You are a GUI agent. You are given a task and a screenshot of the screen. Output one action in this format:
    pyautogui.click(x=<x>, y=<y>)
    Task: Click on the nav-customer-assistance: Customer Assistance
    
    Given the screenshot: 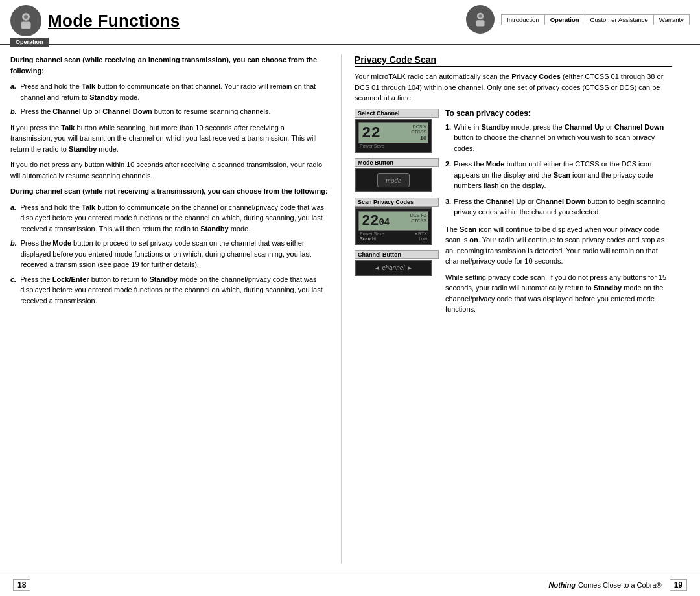 What is the action you would take?
    pyautogui.click(x=620, y=19)
    